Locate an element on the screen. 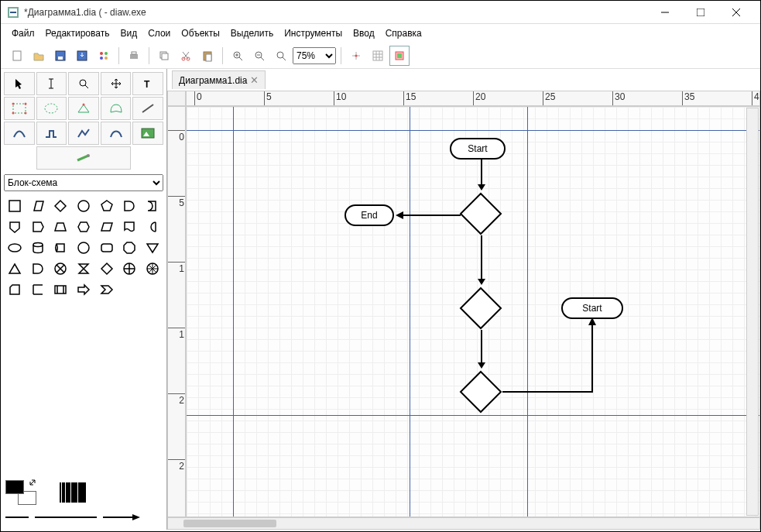  tool-pointer is located at coordinates (19, 84).